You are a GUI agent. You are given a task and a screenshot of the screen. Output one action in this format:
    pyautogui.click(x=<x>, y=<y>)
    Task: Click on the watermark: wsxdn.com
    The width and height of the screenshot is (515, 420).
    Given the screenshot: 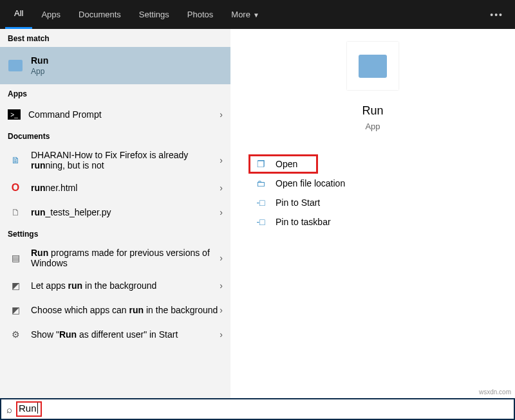 What is the action you would take?
    pyautogui.click(x=495, y=392)
    